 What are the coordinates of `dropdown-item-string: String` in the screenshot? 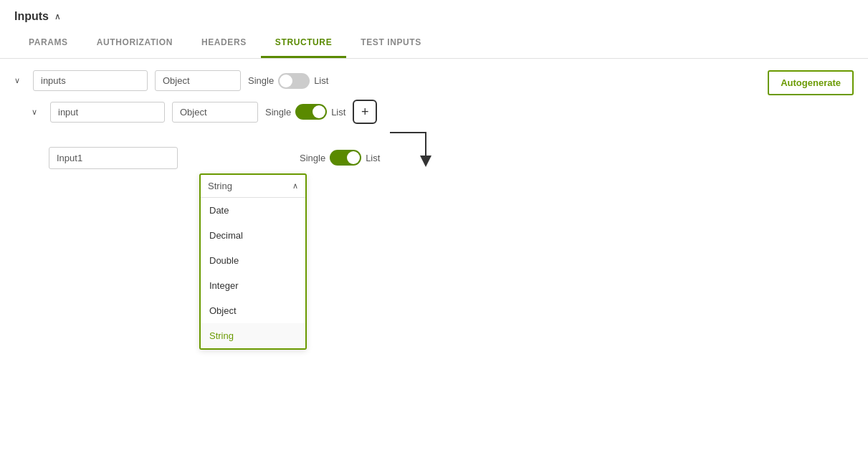 It's located at (253, 335).